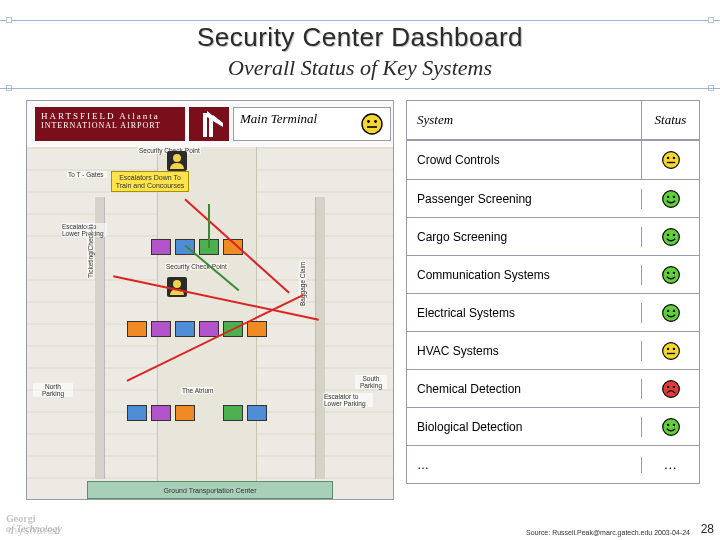 This screenshot has height=540, width=720. I want to click on status-row: ……, so click(553, 465).